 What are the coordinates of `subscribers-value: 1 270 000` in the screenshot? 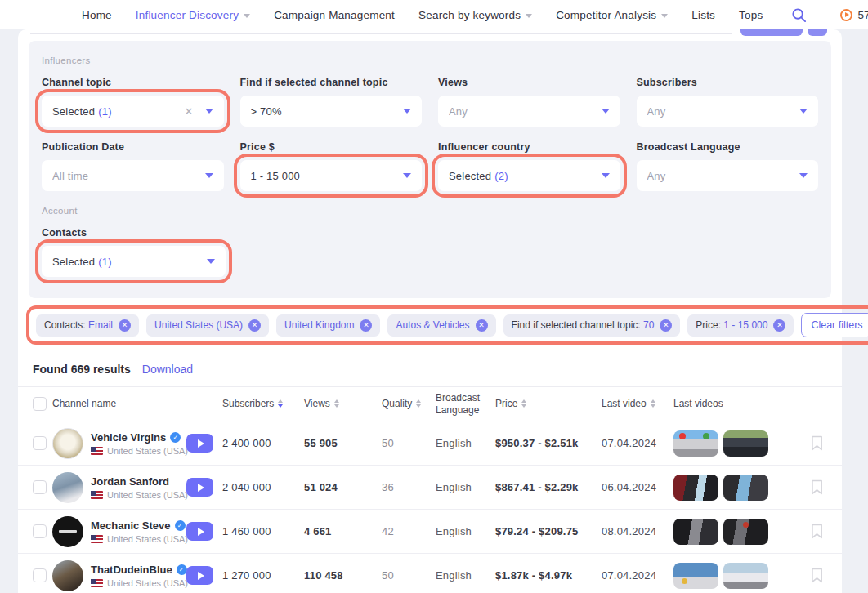 It's located at (263, 575).